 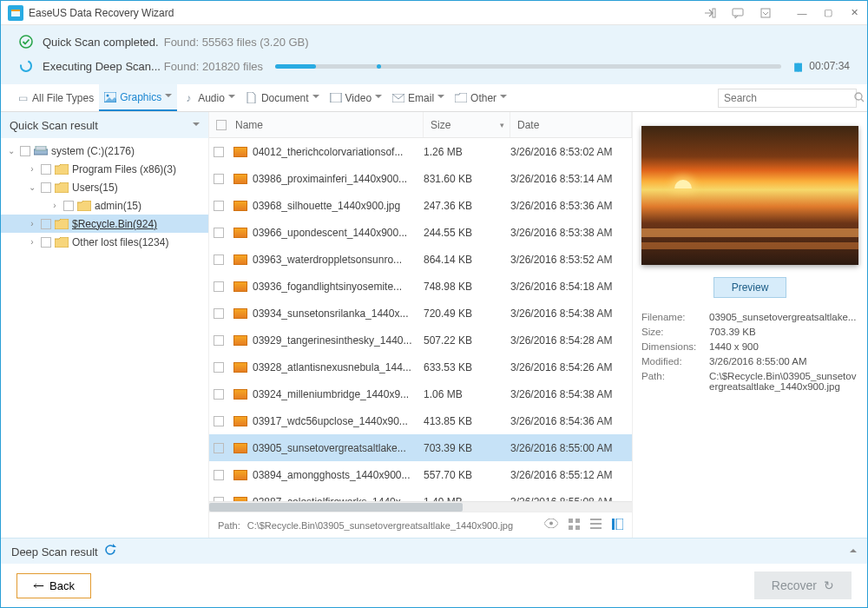 I want to click on recover-arrow-icon: ↻, so click(x=829, y=585).